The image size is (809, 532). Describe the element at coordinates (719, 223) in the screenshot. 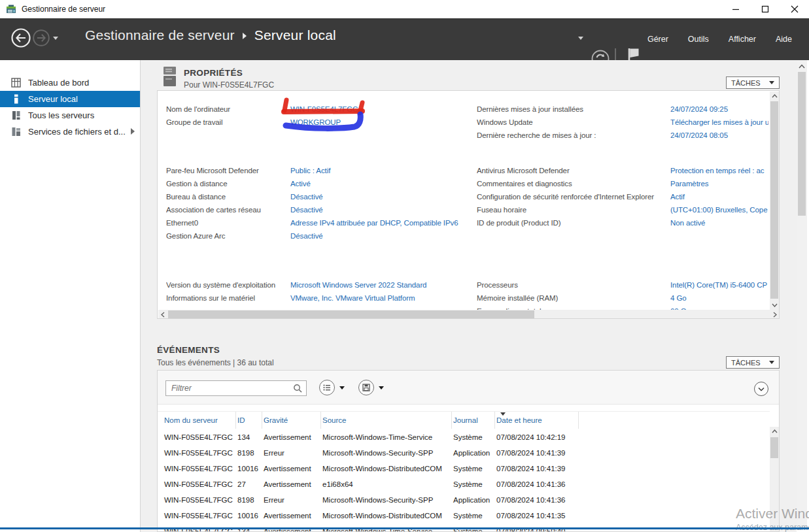

I see `property-value-link: Non activé` at that location.